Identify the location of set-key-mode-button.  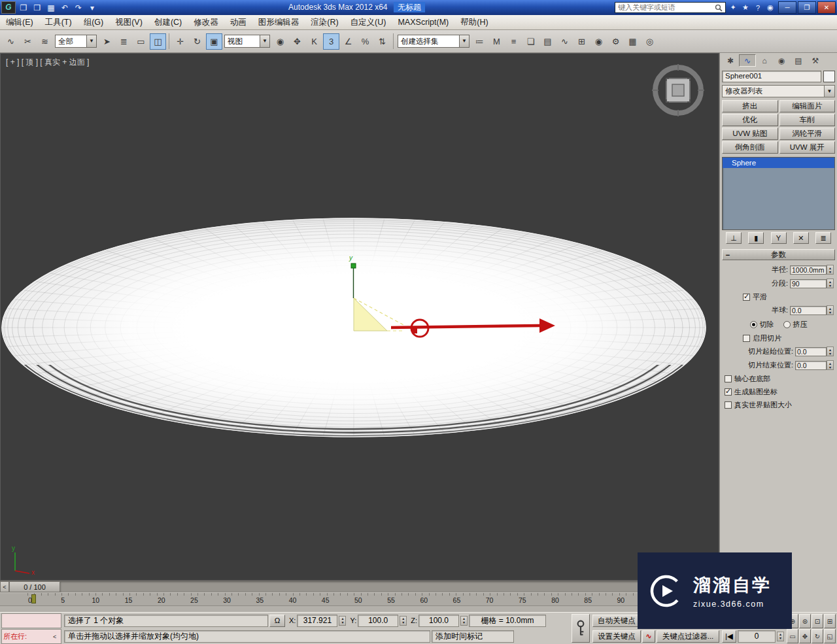
(581, 628).